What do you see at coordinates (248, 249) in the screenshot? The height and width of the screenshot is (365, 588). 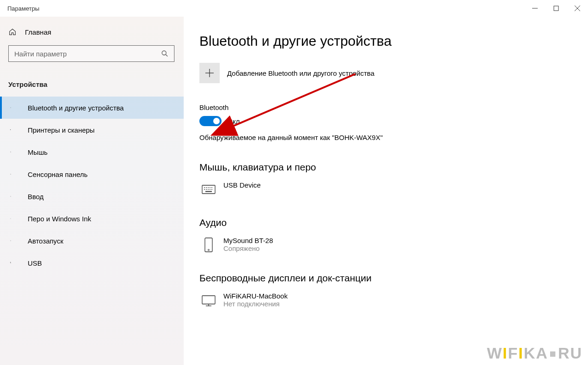 I see `device-status: Сопряжено` at bounding box center [248, 249].